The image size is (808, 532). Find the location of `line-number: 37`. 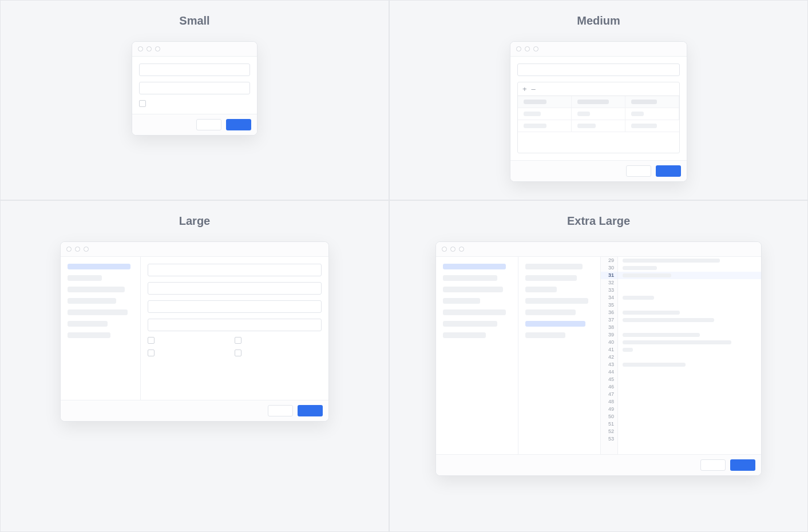

line-number: 37 is located at coordinates (609, 320).